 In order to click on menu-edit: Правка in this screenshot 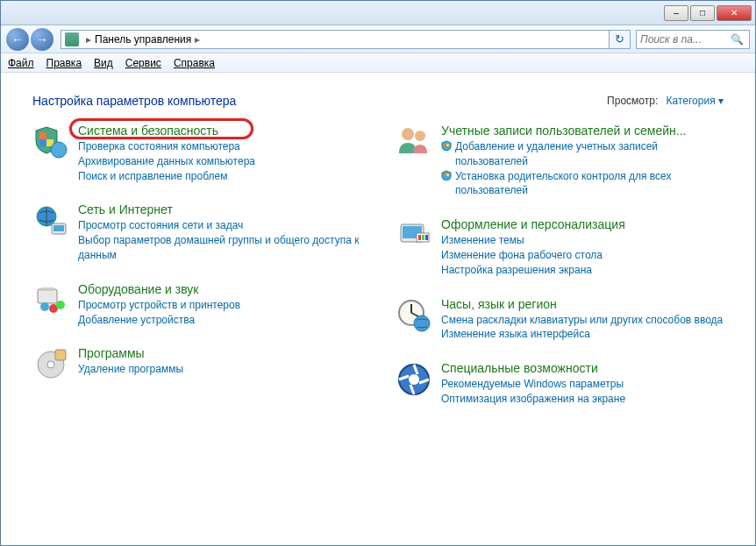, I will do `click(65, 63)`.